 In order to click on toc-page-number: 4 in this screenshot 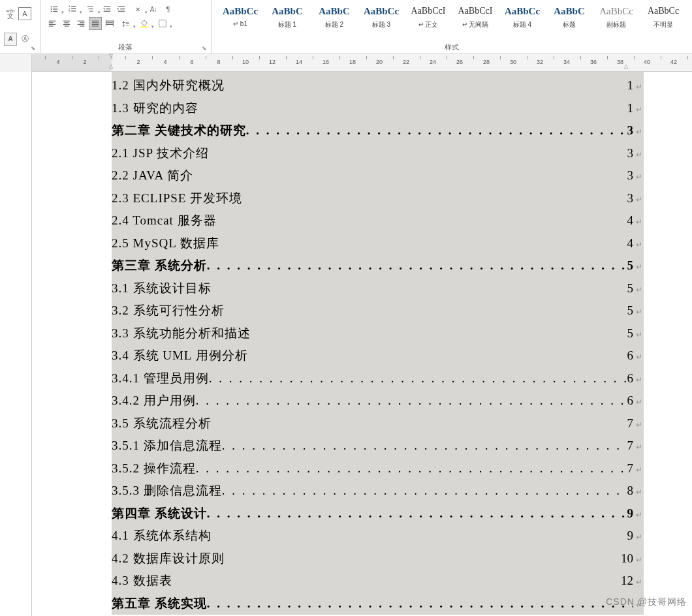, I will do `click(631, 243)`.